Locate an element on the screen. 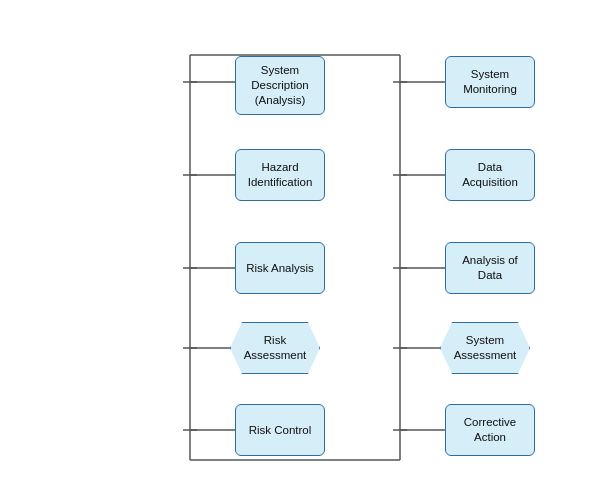 The width and height of the screenshot is (600, 500). node-risk-assessment: Risk Assessment is located at coordinates (275, 348).